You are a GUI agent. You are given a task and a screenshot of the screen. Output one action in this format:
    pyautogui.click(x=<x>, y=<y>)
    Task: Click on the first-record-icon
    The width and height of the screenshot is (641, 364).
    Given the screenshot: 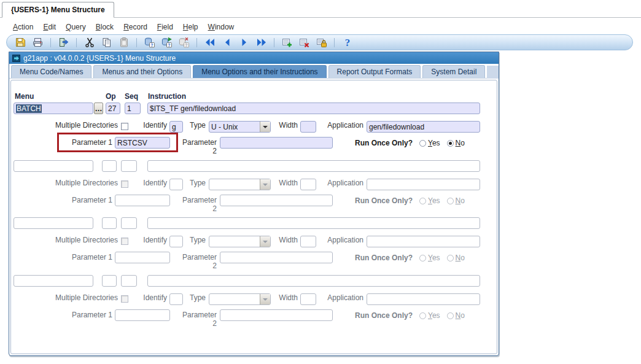 What is the action you would take?
    pyautogui.click(x=210, y=42)
    